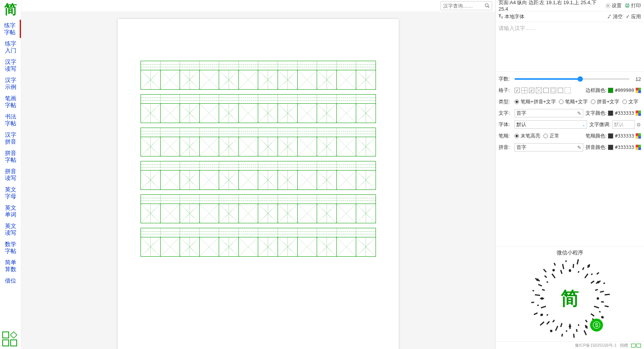 The height and width of the screenshot is (349, 644). Describe the element at coordinates (11, 156) in the screenshot. I see `nav-item-7: 拼音 字帖` at that location.